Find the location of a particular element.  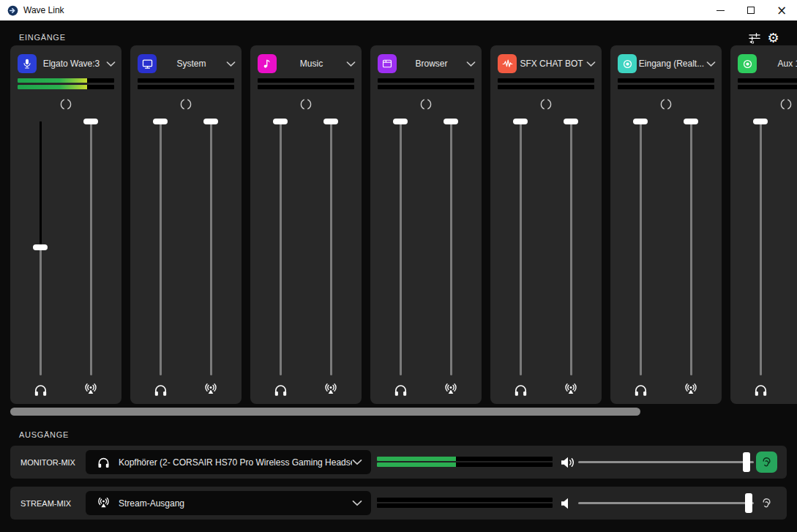

microphone-icon is located at coordinates (27, 64).